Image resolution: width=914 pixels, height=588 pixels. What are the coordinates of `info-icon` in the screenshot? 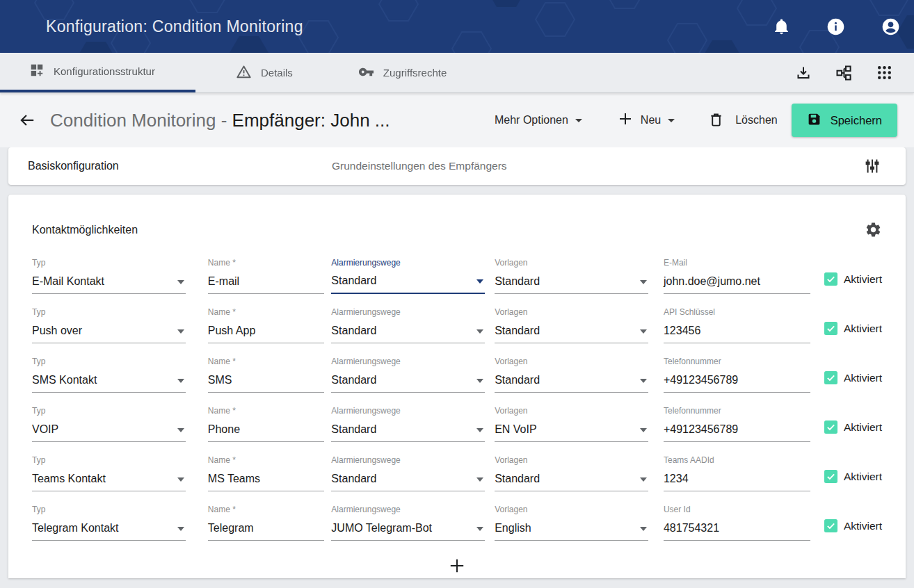 It's located at (836, 26).